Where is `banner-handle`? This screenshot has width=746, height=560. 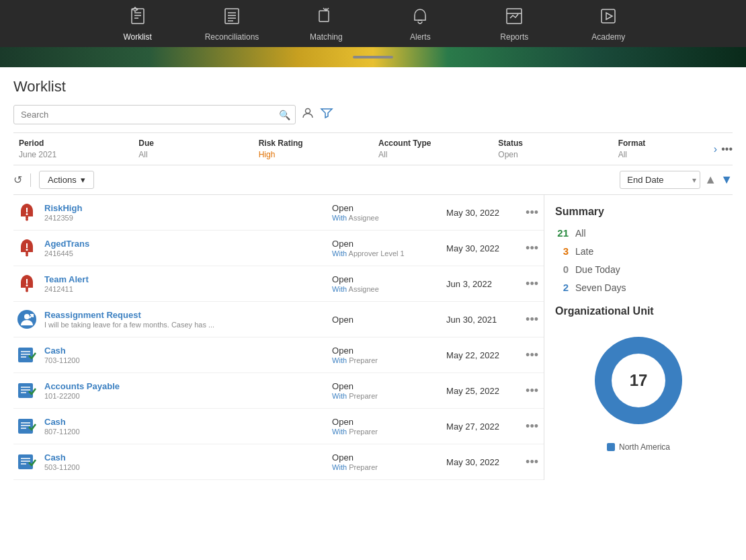
banner-handle is located at coordinates (373, 57).